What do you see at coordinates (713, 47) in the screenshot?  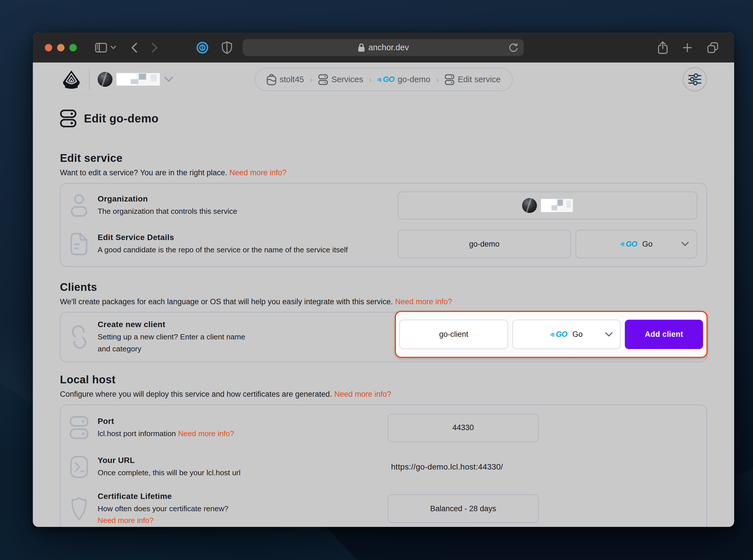 I see `tab-overview-icon` at bounding box center [713, 47].